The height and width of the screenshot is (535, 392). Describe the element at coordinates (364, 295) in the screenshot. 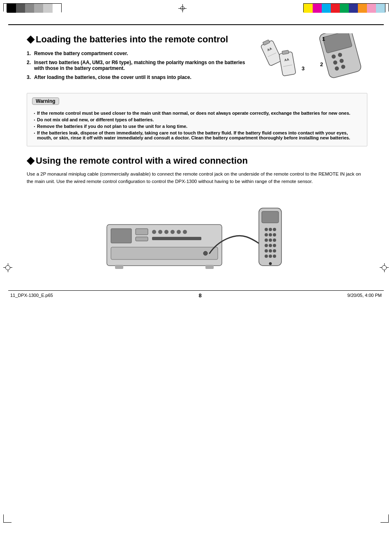

I see `footer-right: 9/20/05, 4:00 PM` at that location.